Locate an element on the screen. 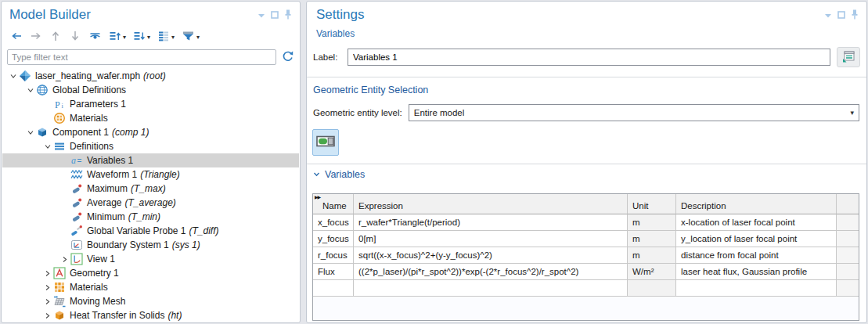 The height and width of the screenshot is (324, 868). show-button is located at coordinates (95, 37).